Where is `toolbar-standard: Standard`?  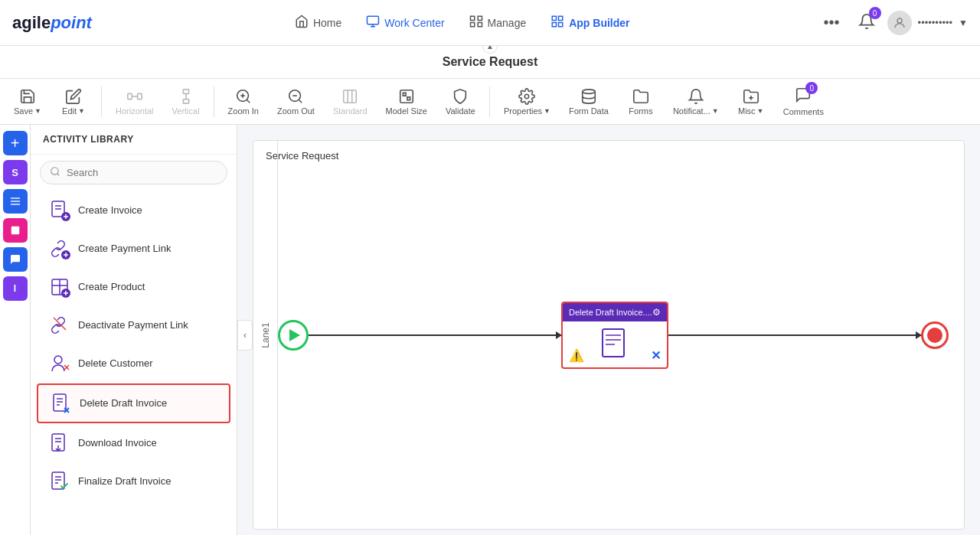 toolbar-standard: Standard is located at coordinates (351, 102).